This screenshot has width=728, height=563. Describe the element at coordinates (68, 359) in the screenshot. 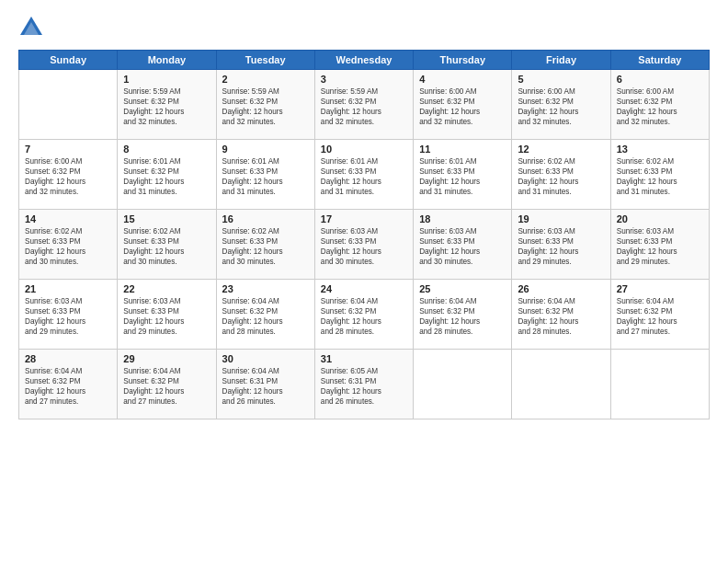

I see `day-number: 28` at that location.